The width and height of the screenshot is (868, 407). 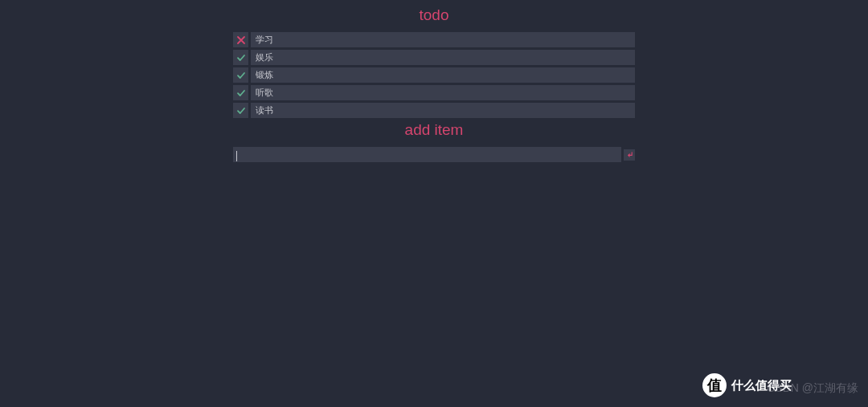 What do you see at coordinates (434, 40) in the screenshot?
I see `list-item: 学习` at bounding box center [434, 40].